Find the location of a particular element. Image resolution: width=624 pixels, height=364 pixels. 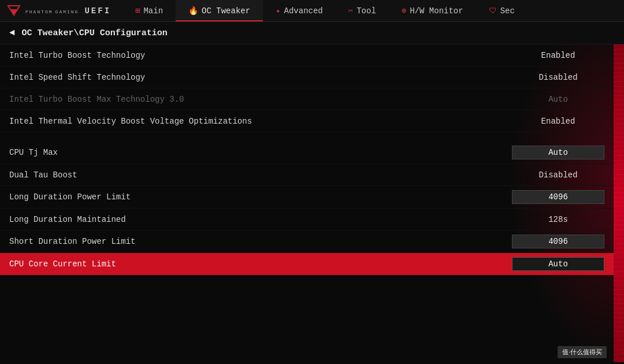

breadcrumb: ◄ OC Tweaker\CPU Configuration is located at coordinates (312, 34).